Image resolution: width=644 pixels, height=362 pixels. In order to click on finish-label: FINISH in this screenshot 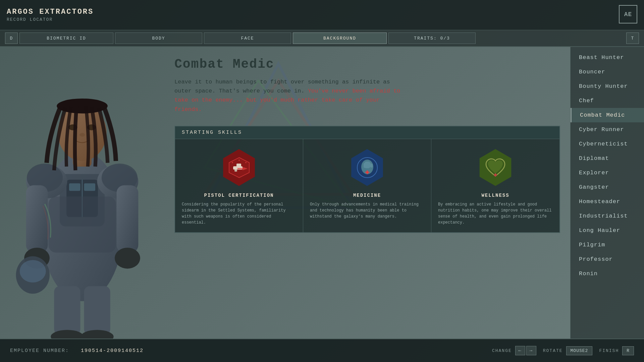, I will do `click(609, 351)`.